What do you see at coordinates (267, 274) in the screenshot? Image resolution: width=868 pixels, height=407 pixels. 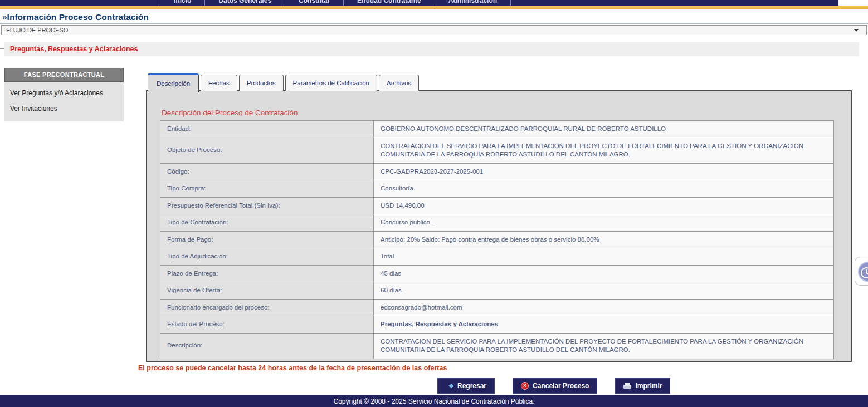 I see `detail-label: Plazo de Entrega:` at bounding box center [267, 274].